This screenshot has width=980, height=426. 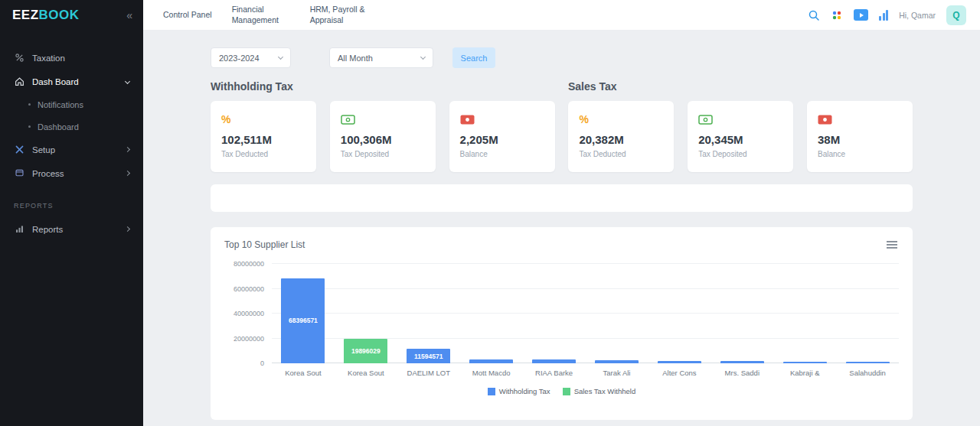 I want to click on stat-value: 2,205M, so click(x=502, y=139).